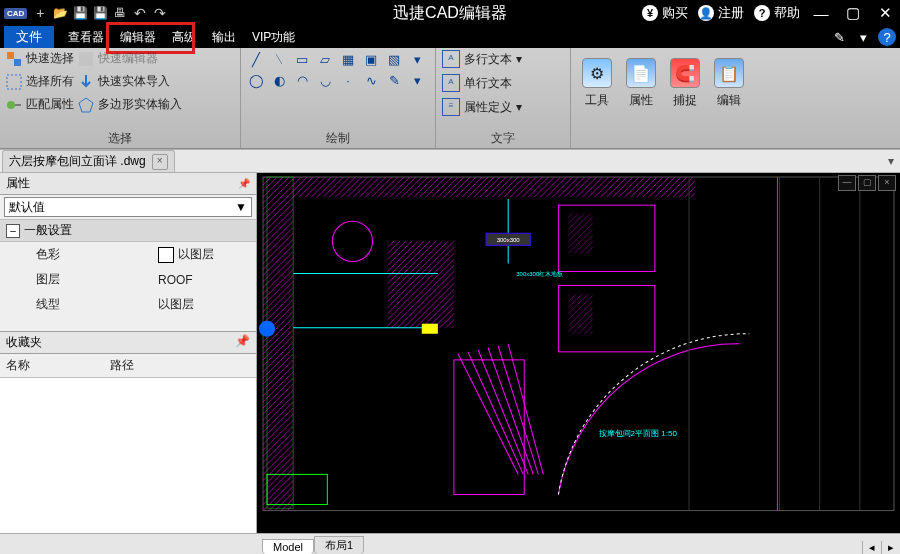 This screenshot has width=900, height=554. I want to click on quick-import-icon, so click(86, 82).